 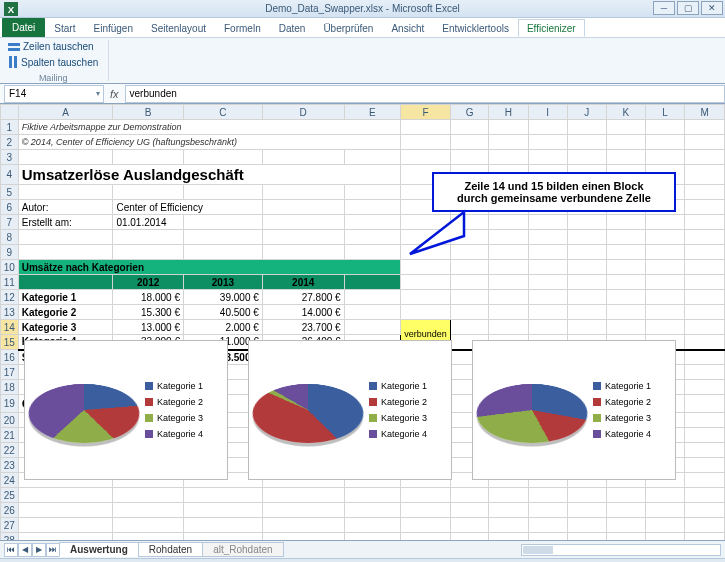 What do you see at coordinates (10, 312) in the screenshot?
I see `row-header-13: 13` at bounding box center [10, 312].